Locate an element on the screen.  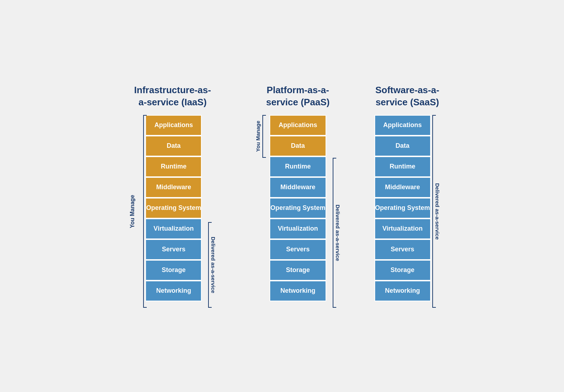
saas-networking: Networking is located at coordinates (403, 291).